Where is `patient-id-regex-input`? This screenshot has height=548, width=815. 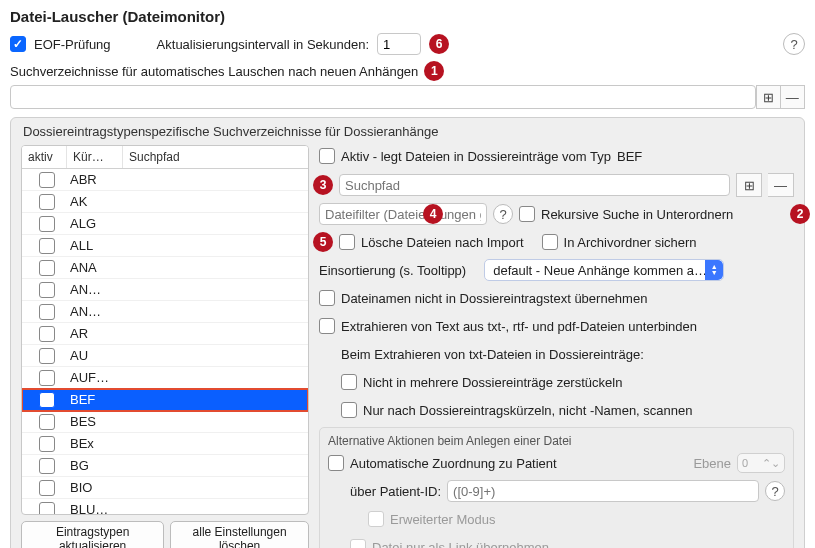
patient-id-regex-input is located at coordinates (603, 491).